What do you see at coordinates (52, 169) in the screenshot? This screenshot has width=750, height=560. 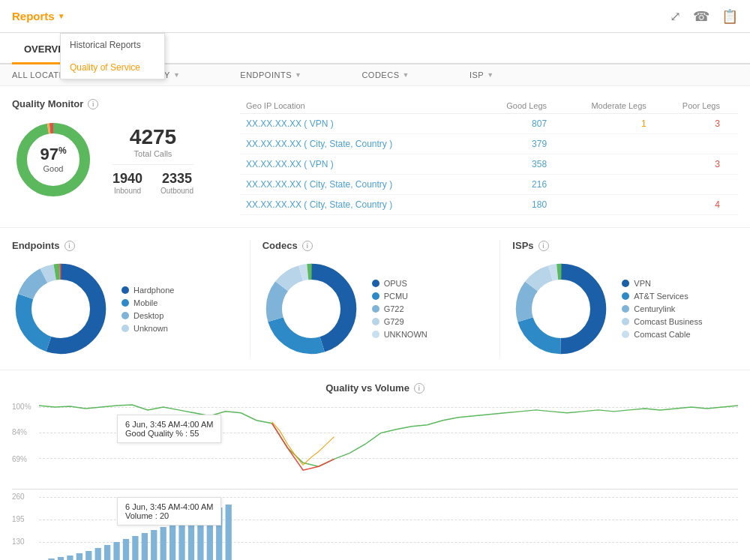 I see `quality-good-label: Good` at bounding box center [52, 169].